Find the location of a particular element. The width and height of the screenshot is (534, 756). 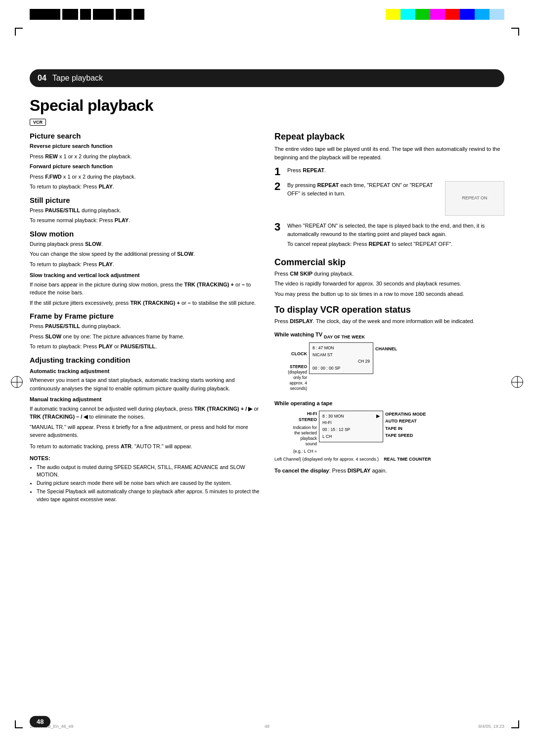

forward-text1: Press F.FWD x 1 or x 2 during the playba… is located at coordinates (144, 177).